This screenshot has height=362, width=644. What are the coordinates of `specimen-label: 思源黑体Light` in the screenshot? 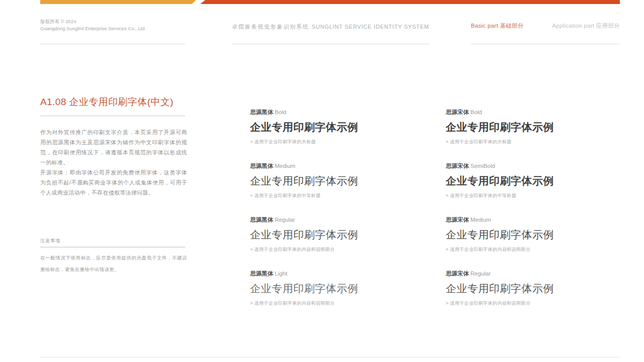 It's located at (336, 274).